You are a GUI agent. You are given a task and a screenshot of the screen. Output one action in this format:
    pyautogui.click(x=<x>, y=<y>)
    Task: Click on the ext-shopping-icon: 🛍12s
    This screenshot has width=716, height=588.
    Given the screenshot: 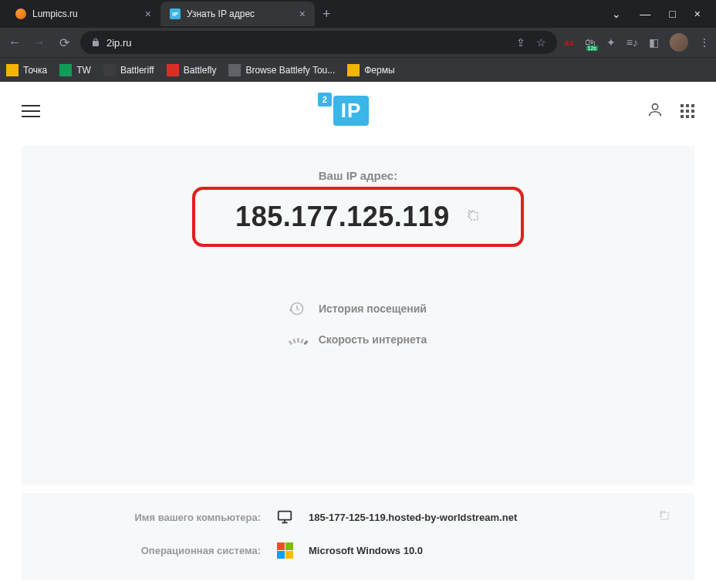 What is the action you would take?
    pyautogui.click(x=590, y=42)
    